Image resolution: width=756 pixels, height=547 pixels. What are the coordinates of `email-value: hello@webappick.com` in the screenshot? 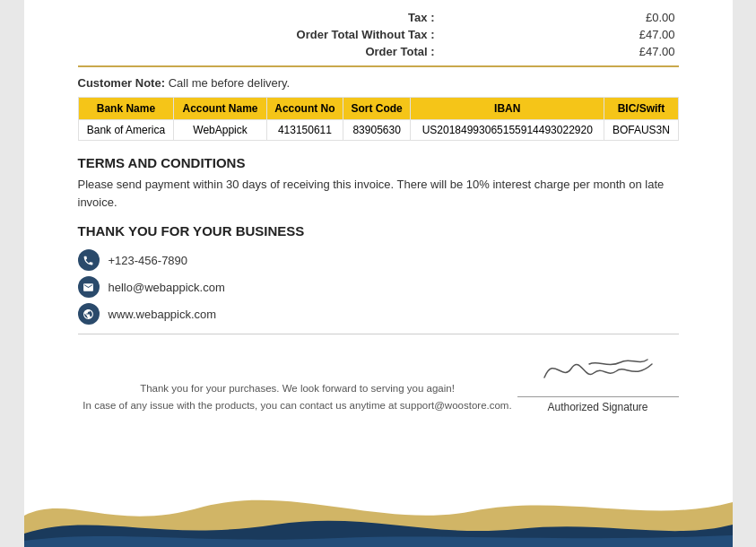 It's located at (167, 287).